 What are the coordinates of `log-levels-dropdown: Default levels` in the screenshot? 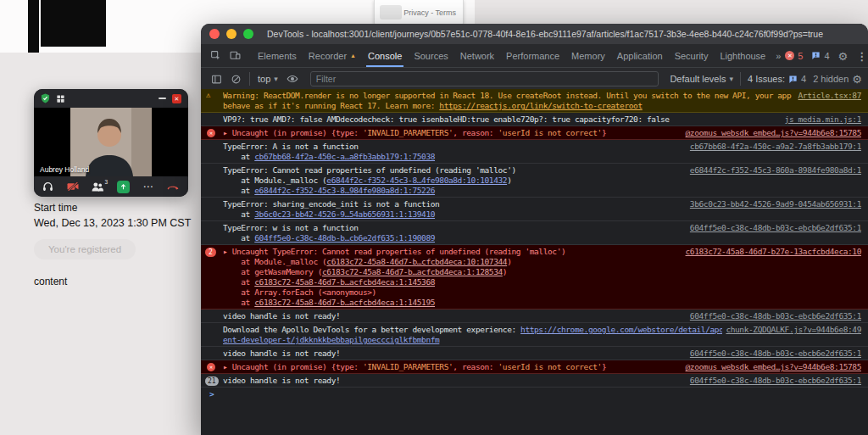 It's located at (702, 79).